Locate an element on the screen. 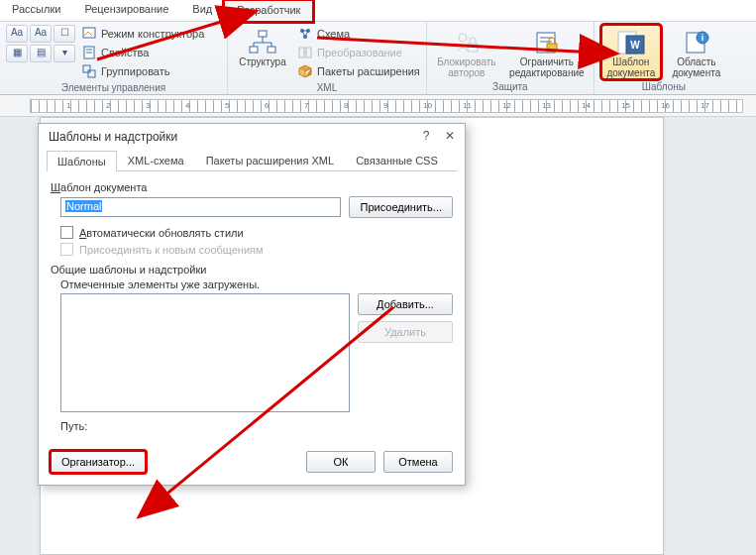 Image resolution: width=756 pixels, height=555 pixels. svg-text: i is located at coordinates (703, 38).